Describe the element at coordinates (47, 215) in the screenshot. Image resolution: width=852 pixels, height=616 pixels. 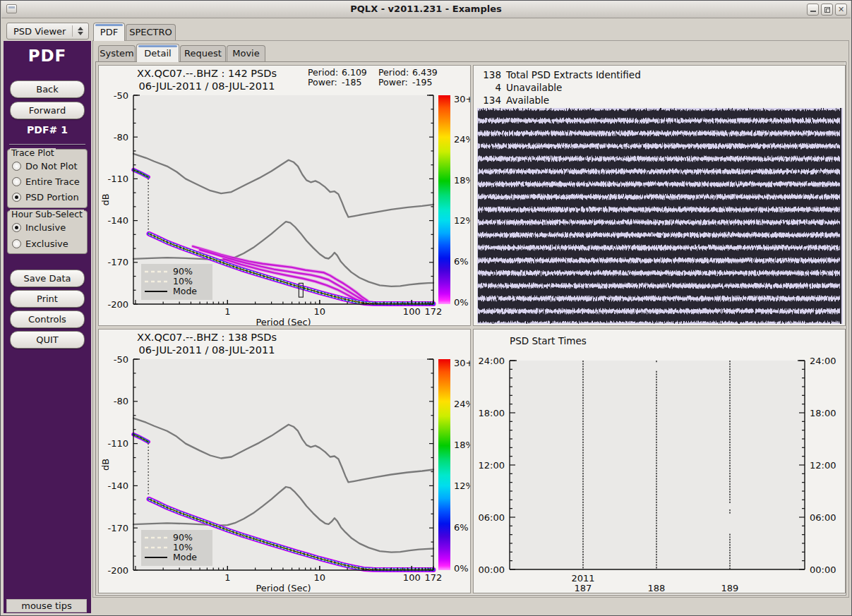
I see `hour-subselect-group-title: Hour Sub-Select` at that location.